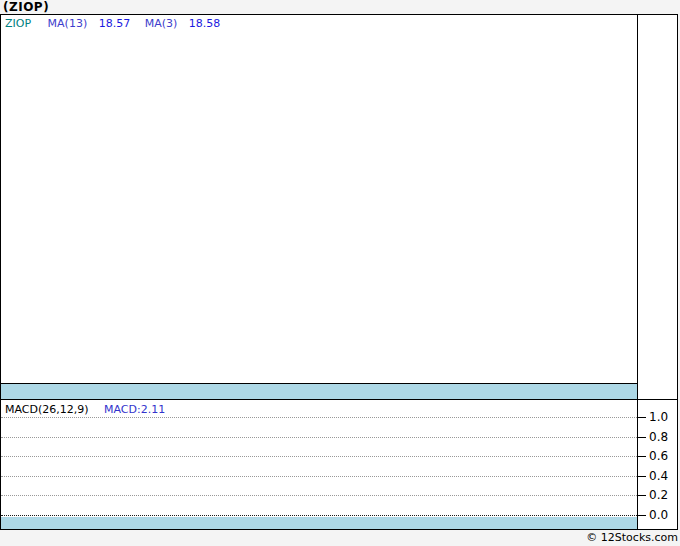 This screenshot has width=680, height=546. I want to click on chart-title: (ZIOP), so click(26, 7).